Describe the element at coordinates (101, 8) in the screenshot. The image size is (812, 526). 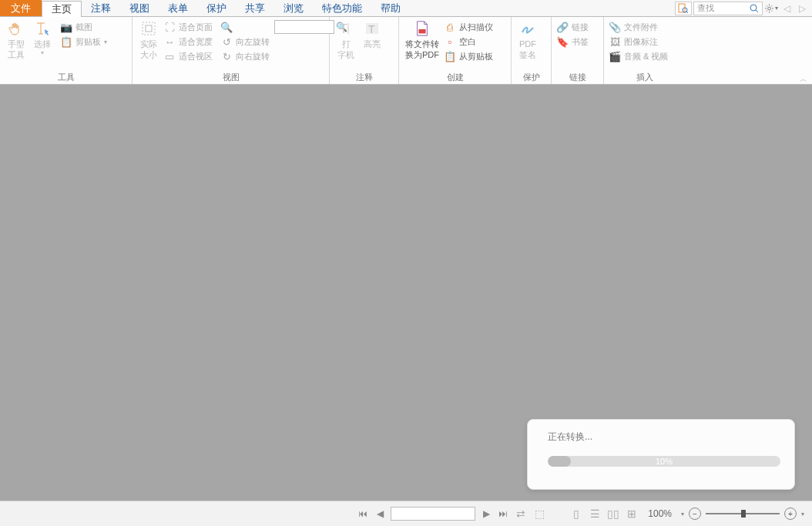
I see `menu-tab-annotate: 注释` at that location.